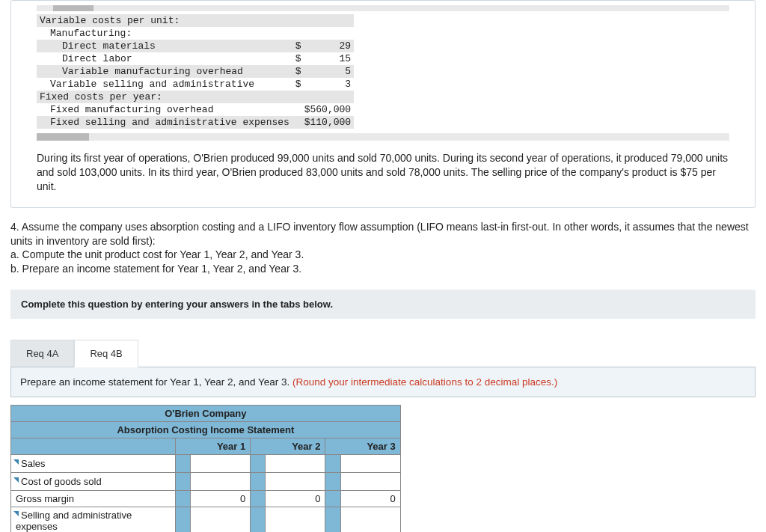  Describe the element at coordinates (42, 353) in the screenshot. I see `tab-req-4a: Req 4A` at that location.